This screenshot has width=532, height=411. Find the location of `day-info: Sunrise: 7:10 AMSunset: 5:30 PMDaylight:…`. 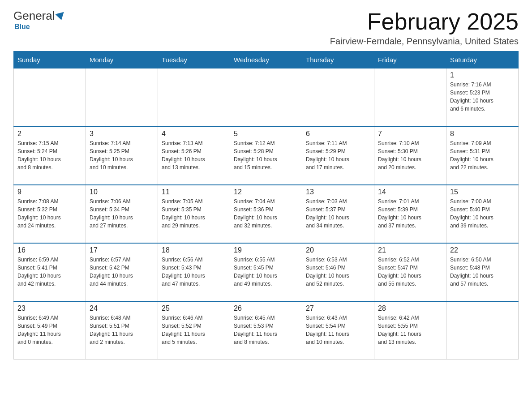

day-info: Sunrise: 7:10 AMSunset: 5:30 PMDaylight:… is located at coordinates (410, 155).